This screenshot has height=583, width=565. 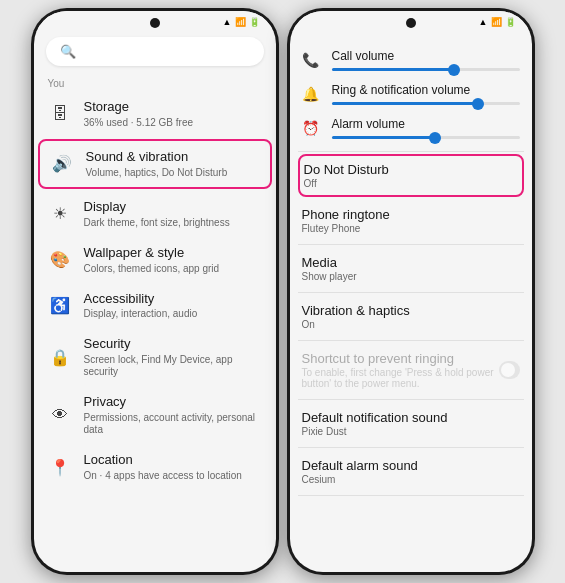 What do you see at coordinates (173, 164) in the screenshot?
I see `settings-item-text: Sound & vibration Volume, haptics, Do No…` at bounding box center [173, 164].